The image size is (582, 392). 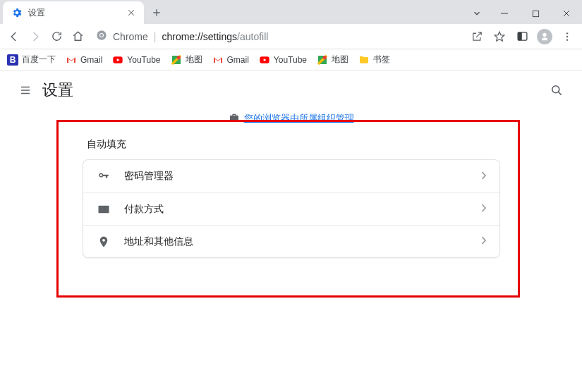 I want to click on section-title: 自动填充, so click(x=293, y=145).